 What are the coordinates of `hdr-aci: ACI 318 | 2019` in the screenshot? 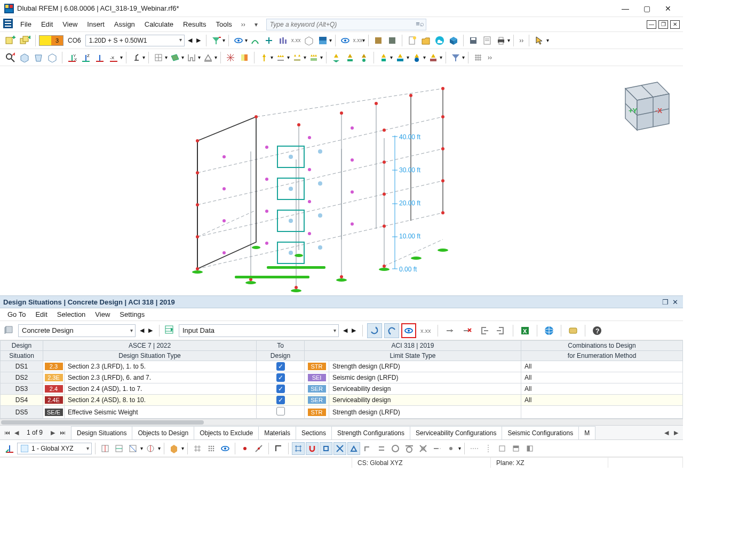 It's located at (413, 346).